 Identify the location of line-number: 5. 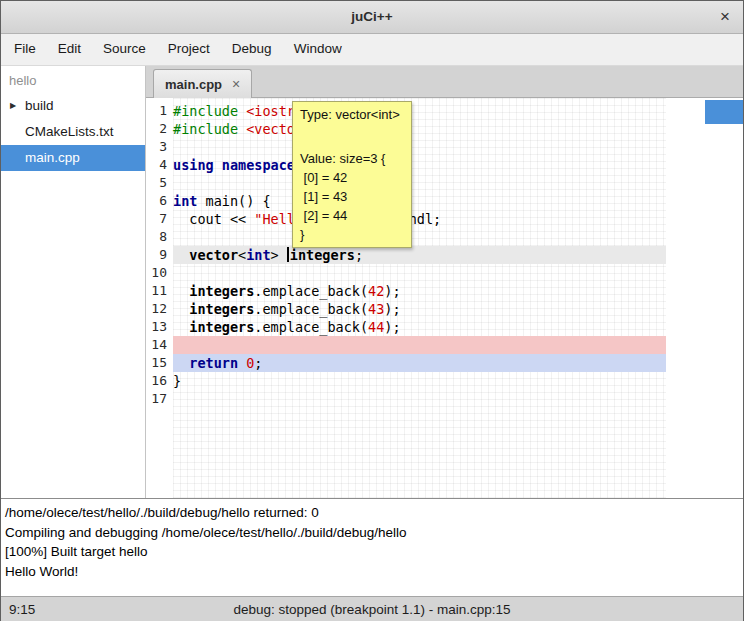
(160, 183).